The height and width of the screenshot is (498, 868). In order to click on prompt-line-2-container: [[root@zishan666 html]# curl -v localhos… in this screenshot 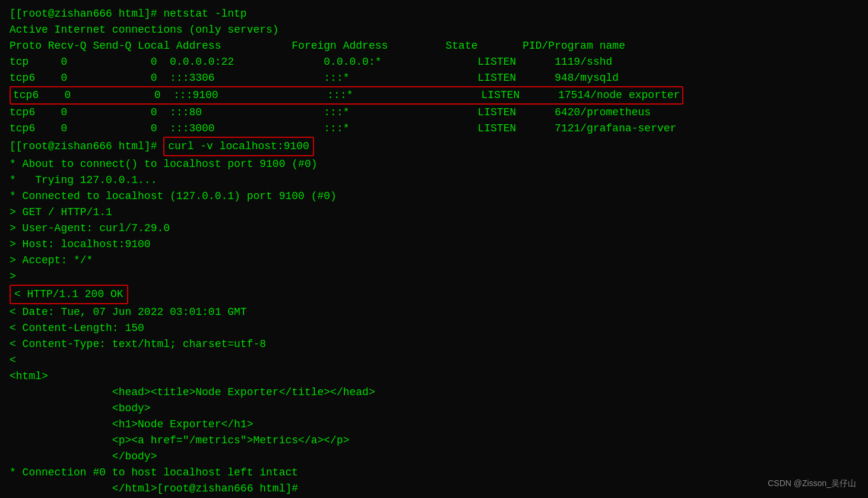, I will do `click(434, 146)`.